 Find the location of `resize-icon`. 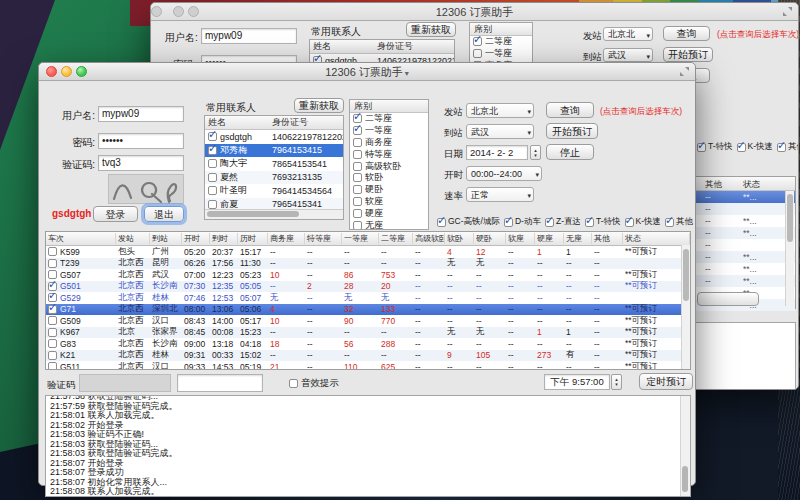

resize-icon is located at coordinates (788, 12).